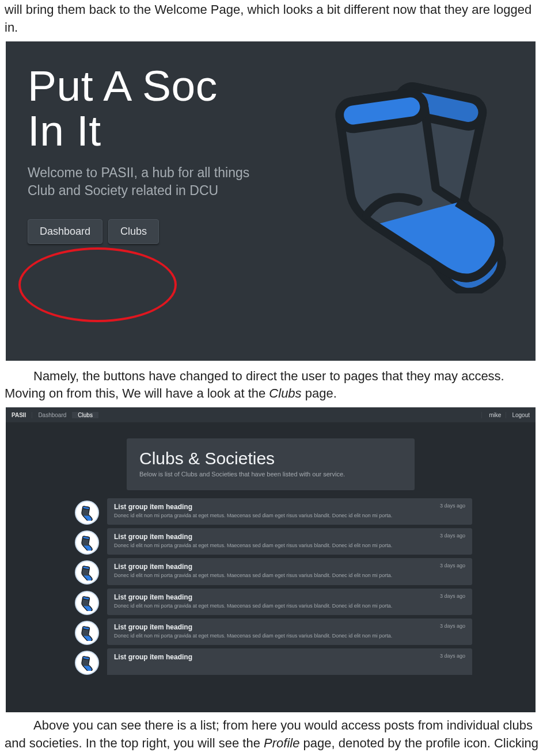  Describe the element at coordinates (123, 86) in the screenshot. I see `hero-title-line1: Put A Soc` at that location.